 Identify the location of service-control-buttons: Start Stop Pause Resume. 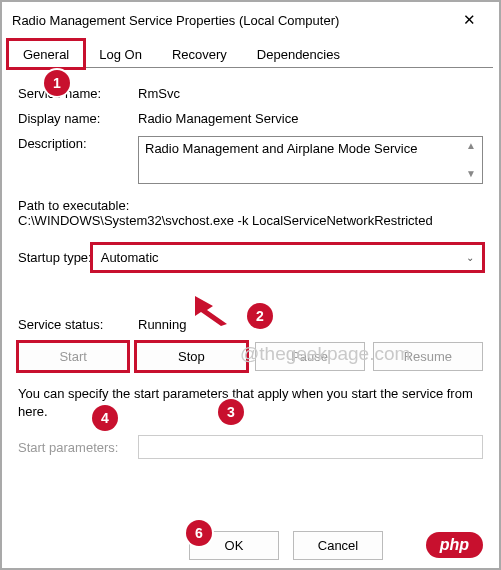
(250, 356).